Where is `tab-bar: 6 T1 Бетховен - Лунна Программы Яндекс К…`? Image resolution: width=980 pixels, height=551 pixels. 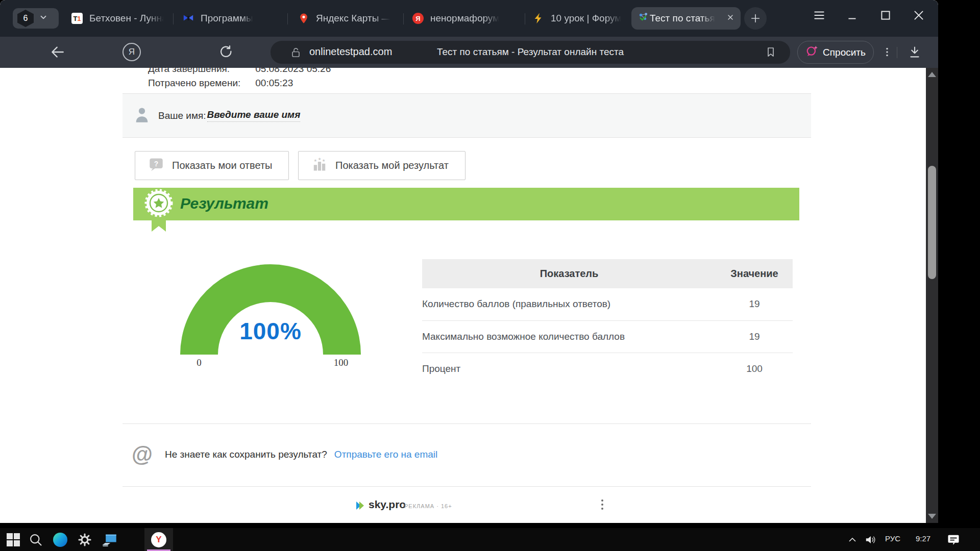 tab-bar: 6 T1 Бетховен - Лунна Программы Яндекс К… is located at coordinates (469, 18).